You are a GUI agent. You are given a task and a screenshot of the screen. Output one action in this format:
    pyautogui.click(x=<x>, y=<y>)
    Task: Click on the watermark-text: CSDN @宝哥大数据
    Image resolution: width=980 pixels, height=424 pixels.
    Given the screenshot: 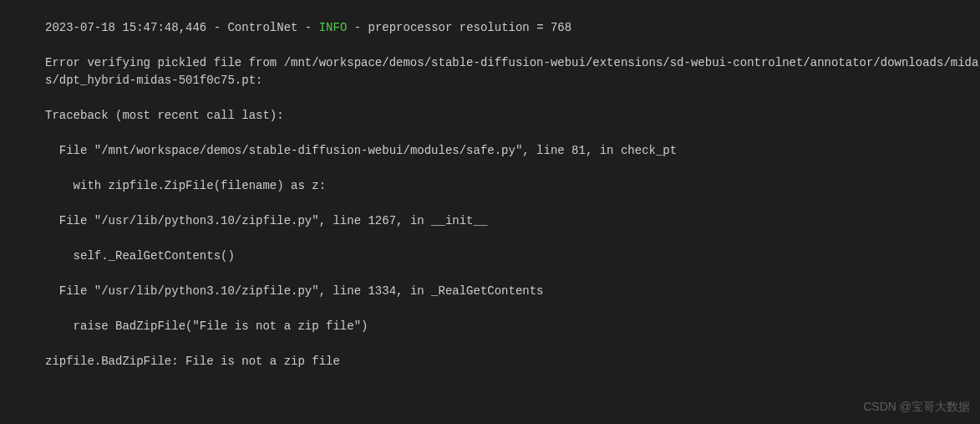 What is the action you would take?
    pyautogui.click(x=917, y=406)
    